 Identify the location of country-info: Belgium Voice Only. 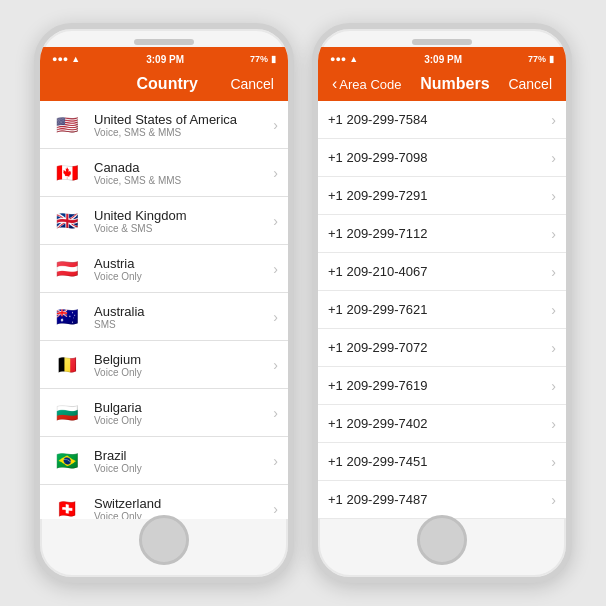
(180, 365).